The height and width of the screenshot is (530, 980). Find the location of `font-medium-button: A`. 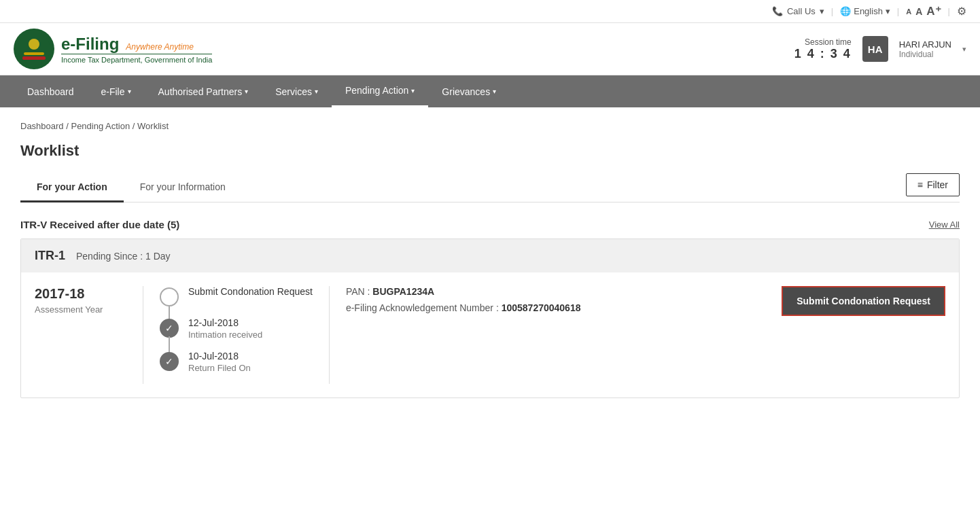

font-medium-button: A is located at coordinates (919, 12).